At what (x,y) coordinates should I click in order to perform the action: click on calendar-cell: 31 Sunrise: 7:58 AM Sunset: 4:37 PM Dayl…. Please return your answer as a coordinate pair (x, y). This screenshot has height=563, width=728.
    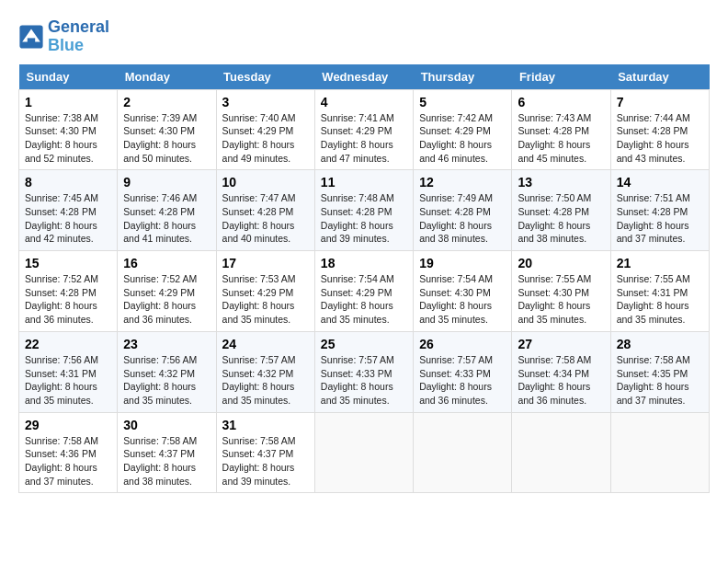
    Looking at the image, I should click on (265, 453).